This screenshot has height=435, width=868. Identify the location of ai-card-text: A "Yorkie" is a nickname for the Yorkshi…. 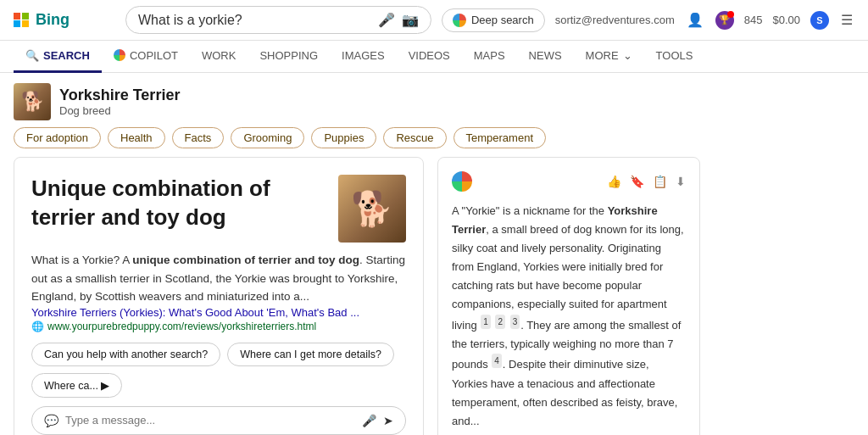
(569, 316).